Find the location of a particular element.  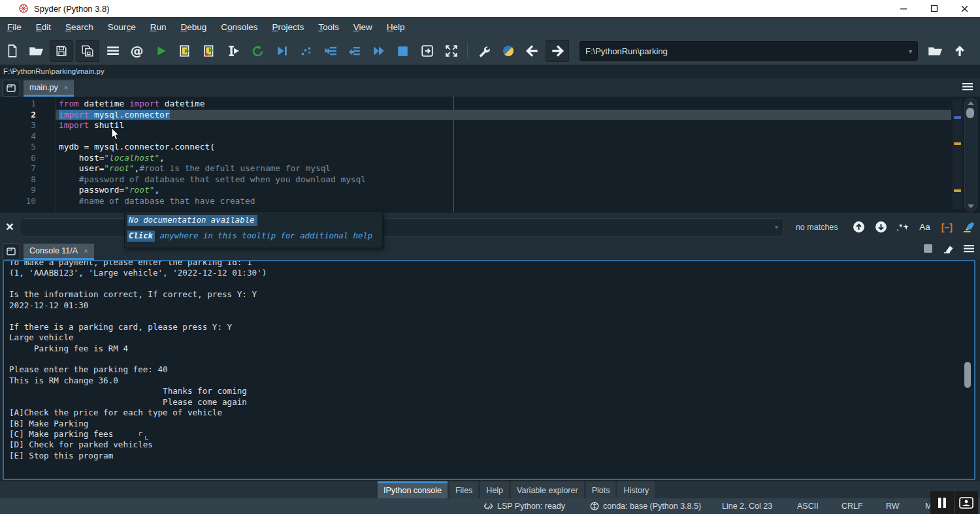

whole-words-toggle: [–] is located at coordinates (947, 227).